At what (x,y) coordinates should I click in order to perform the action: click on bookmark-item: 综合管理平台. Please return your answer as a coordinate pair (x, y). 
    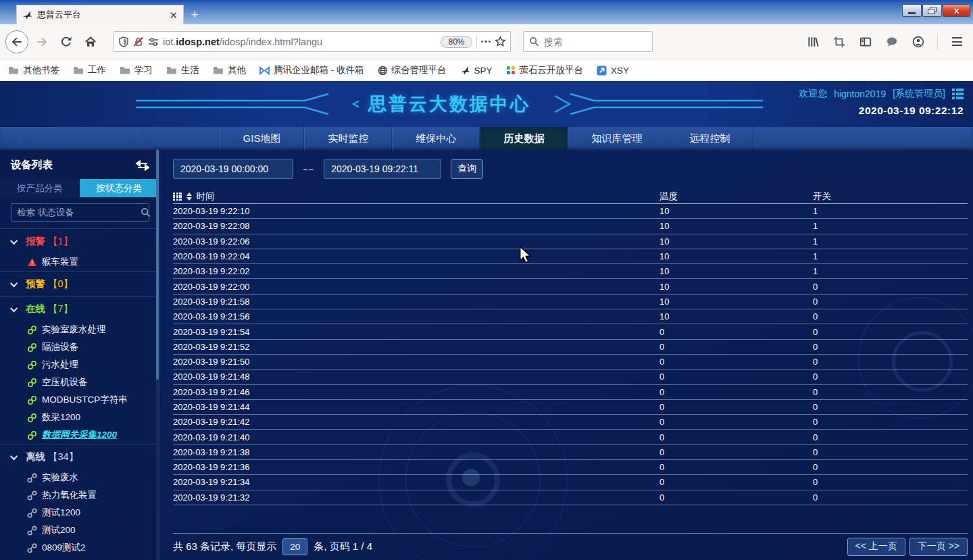
    Looking at the image, I should click on (412, 70).